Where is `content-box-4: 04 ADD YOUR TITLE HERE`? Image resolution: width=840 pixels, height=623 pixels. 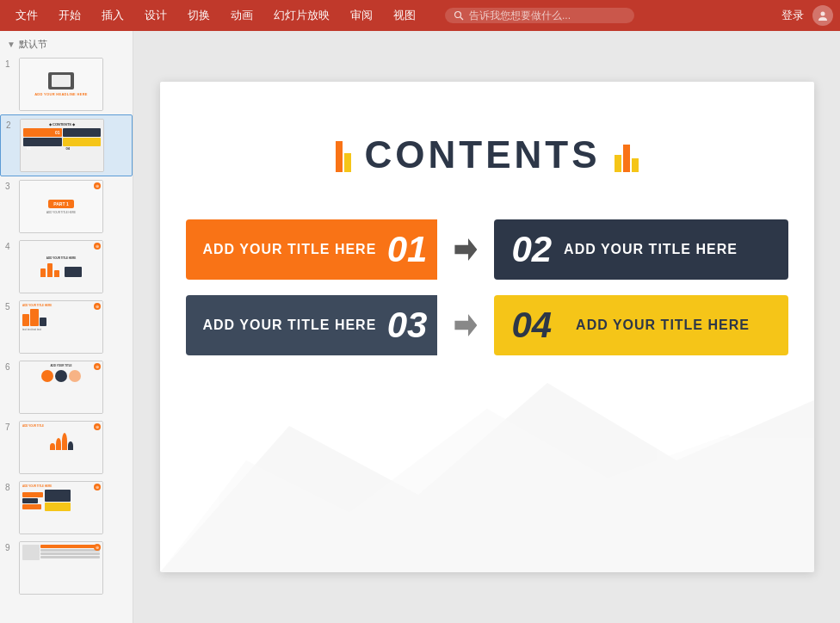 content-box-4: 04 ADD YOUR TITLE HERE is located at coordinates (640, 325).